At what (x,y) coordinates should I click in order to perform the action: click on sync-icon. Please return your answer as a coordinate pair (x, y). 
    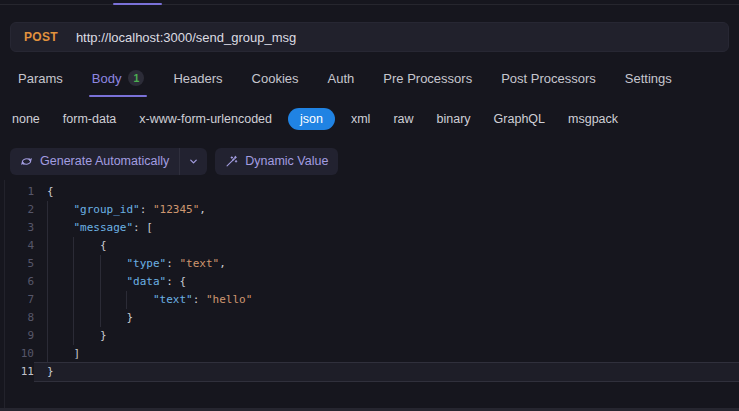
    Looking at the image, I should click on (26, 162).